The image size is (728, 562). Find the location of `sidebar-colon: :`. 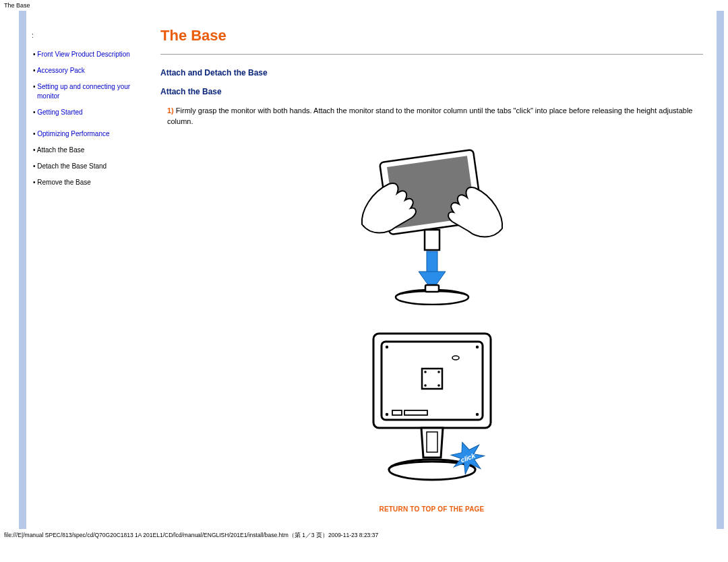

sidebar-colon: : is located at coordinates (32, 35).